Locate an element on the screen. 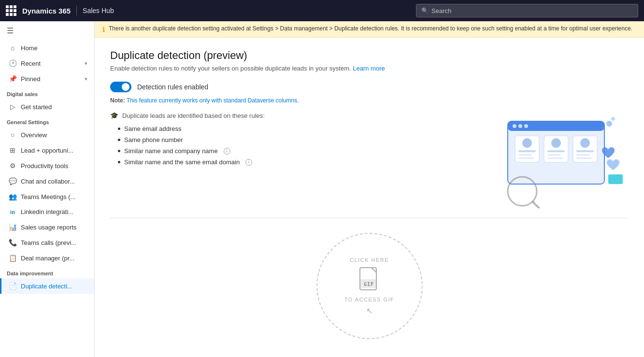 This screenshot has width=644, height=357. sidebar-item-chat-collab: 💬 Chat and collabor... is located at coordinates (47, 181).